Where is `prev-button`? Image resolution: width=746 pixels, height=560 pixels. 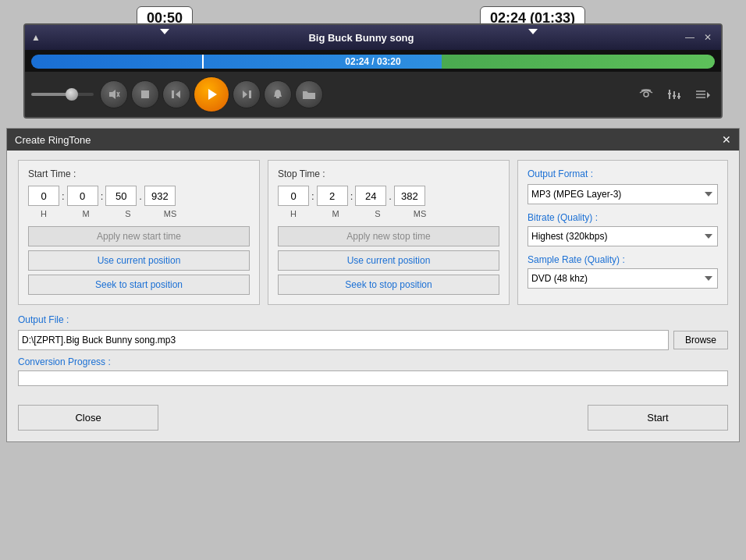
prev-button is located at coordinates (176, 94).